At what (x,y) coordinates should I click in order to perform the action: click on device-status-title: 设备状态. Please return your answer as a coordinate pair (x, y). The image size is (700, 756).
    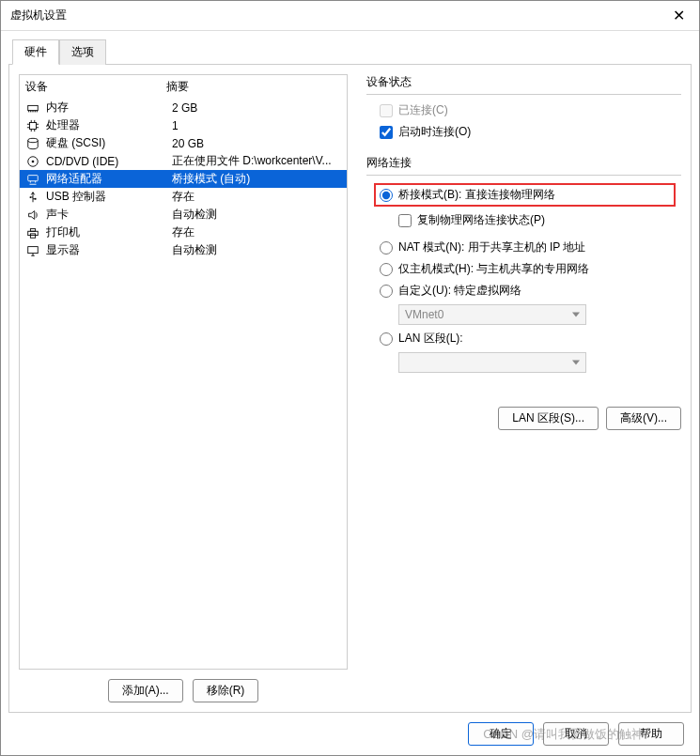
    Looking at the image, I should click on (524, 83).